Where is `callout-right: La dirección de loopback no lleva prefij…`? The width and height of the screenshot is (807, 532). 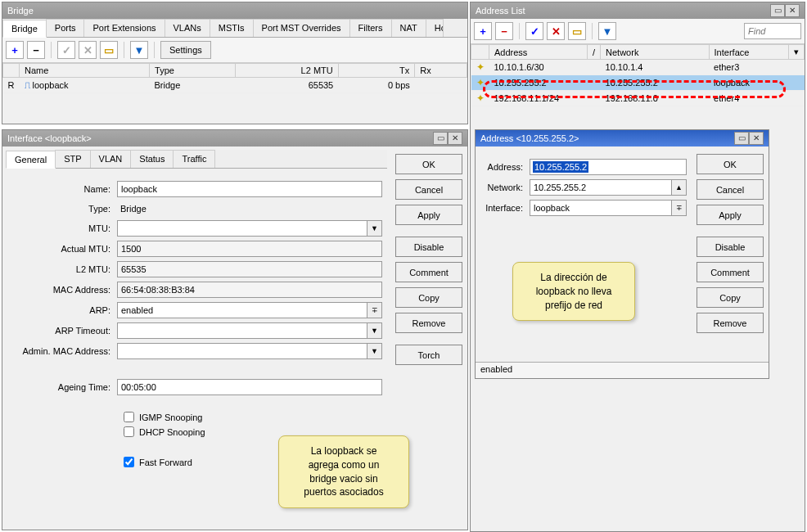 callout-right: La dirección de loopback no lleva prefij… is located at coordinates (574, 291).